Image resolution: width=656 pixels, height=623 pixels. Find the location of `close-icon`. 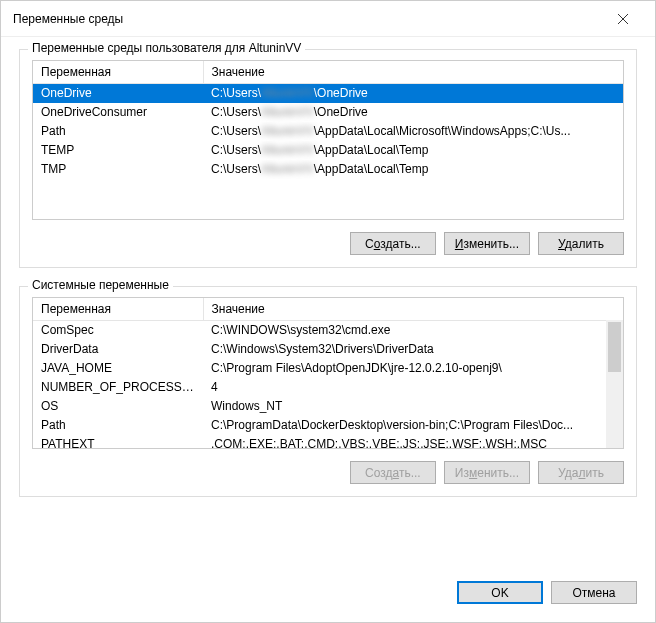

close-icon is located at coordinates (623, 19).